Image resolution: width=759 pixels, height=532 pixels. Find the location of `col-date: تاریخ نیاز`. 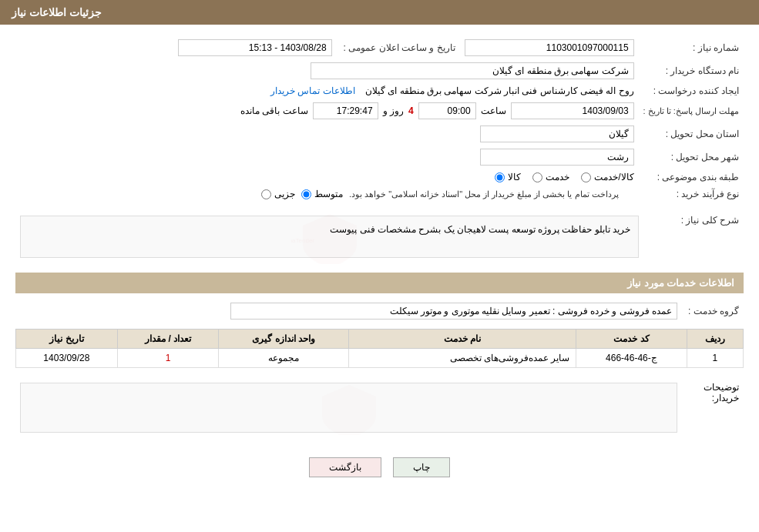

col-date: تاریخ نیاز is located at coordinates (67, 339).